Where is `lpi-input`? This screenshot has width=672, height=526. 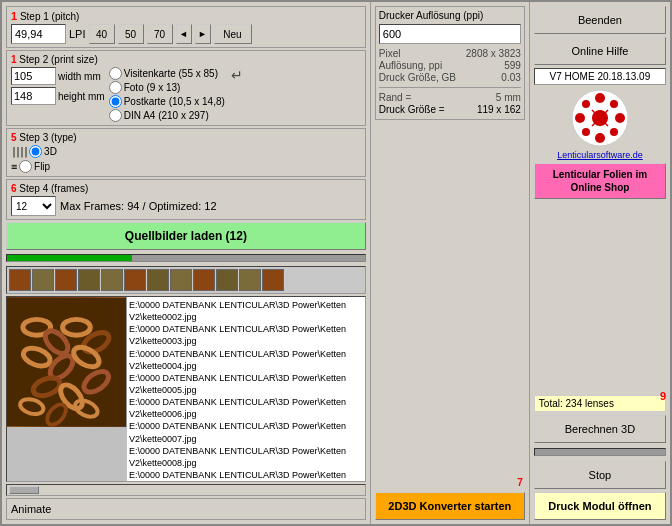
lpi-input is located at coordinates (38, 34).